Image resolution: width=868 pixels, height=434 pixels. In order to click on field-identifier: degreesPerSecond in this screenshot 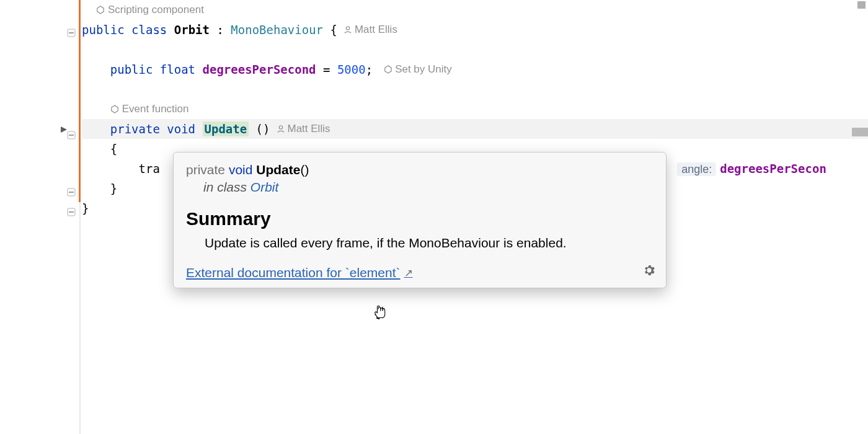, I will do `click(259, 69)`.